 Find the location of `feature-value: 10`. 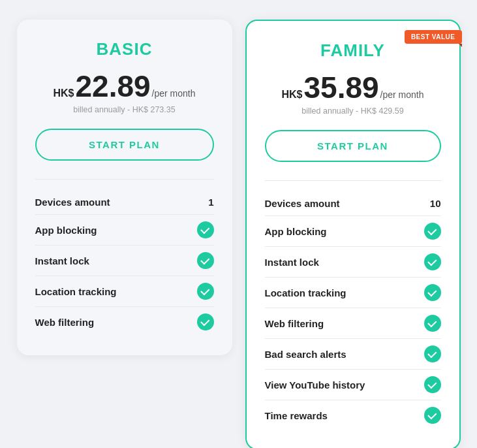

feature-value: 10 is located at coordinates (436, 204).